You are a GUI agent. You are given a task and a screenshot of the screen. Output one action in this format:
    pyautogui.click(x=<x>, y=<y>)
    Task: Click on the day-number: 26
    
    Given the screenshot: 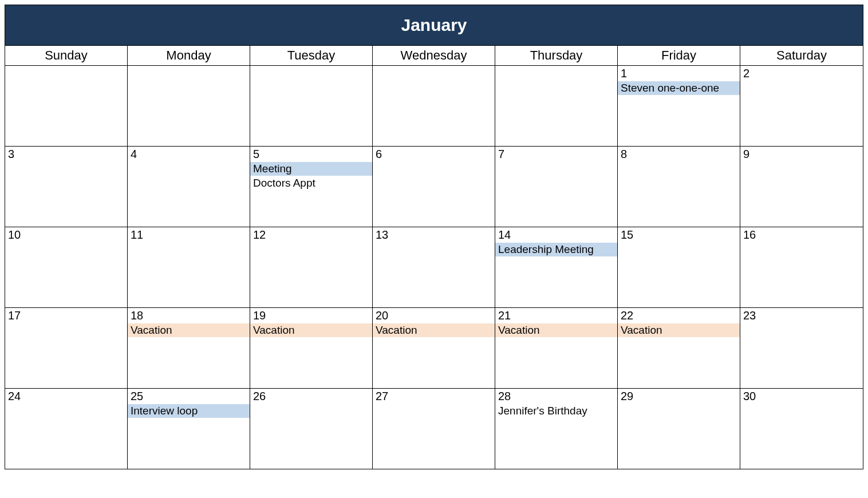 What is the action you would take?
    pyautogui.click(x=311, y=396)
    